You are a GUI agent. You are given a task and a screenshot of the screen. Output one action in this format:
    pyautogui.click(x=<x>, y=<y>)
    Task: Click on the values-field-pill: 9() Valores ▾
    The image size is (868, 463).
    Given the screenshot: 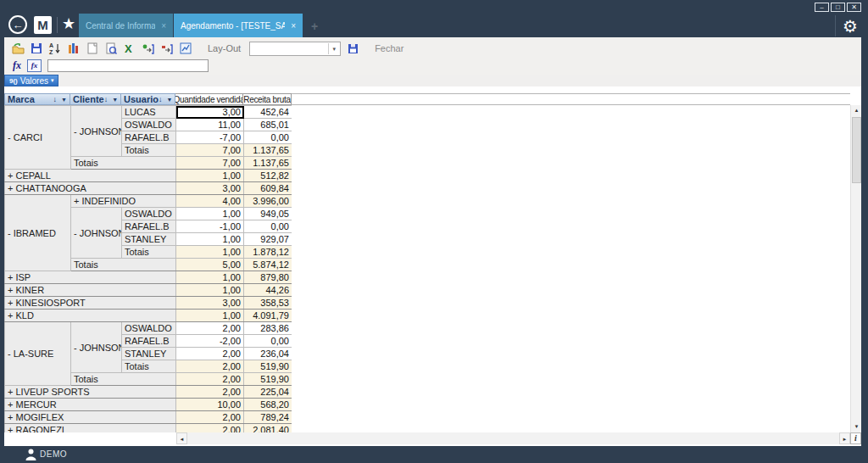 What is the action you would take?
    pyautogui.click(x=31, y=81)
    